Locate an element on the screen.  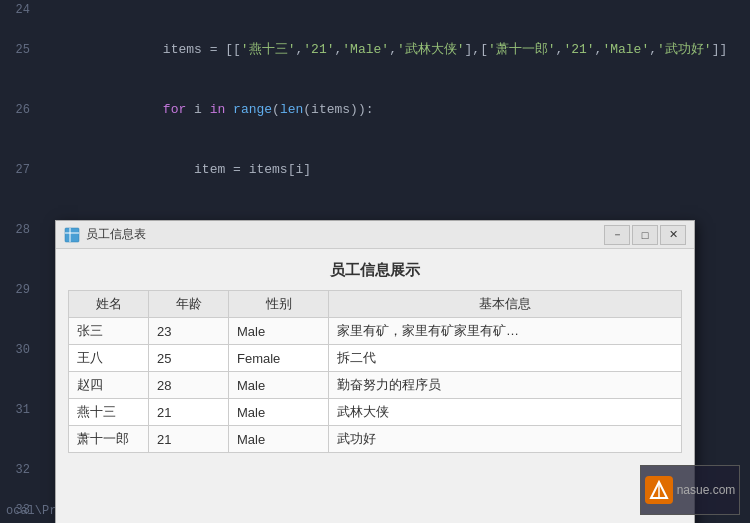
line-content: for i in range(len(items)): is located at coordinates (394, 110).